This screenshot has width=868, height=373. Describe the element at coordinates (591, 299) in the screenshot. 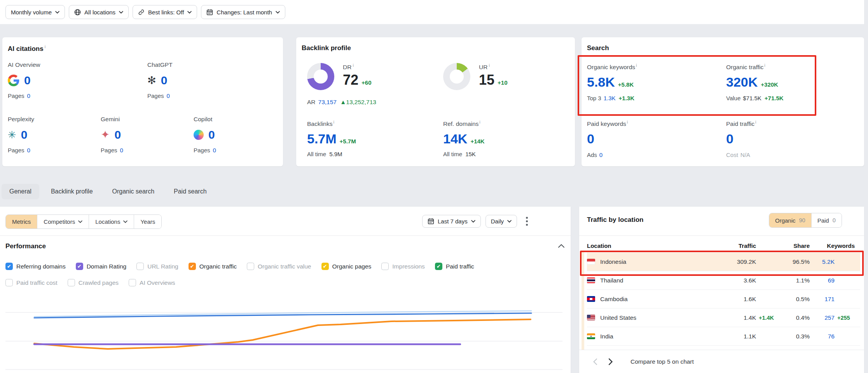

I see `flag-cambodia-icon` at that location.